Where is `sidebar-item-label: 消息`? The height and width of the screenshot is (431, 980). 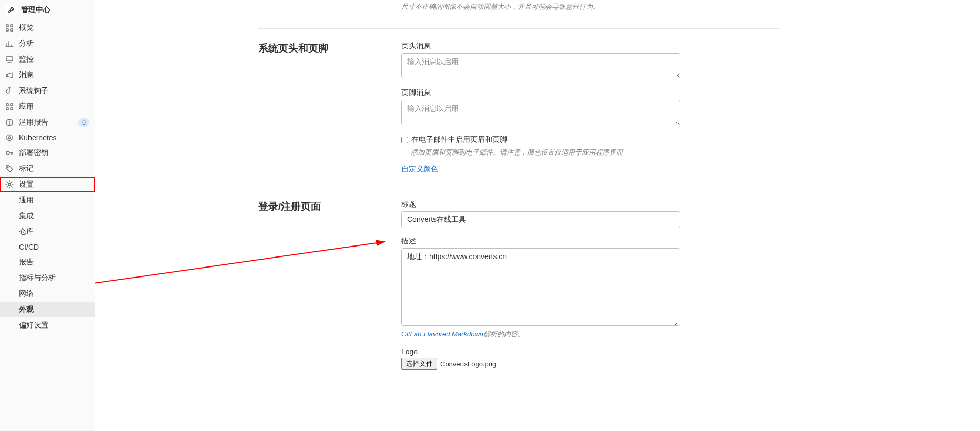 sidebar-item-label: 消息 is located at coordinates (54, 75).